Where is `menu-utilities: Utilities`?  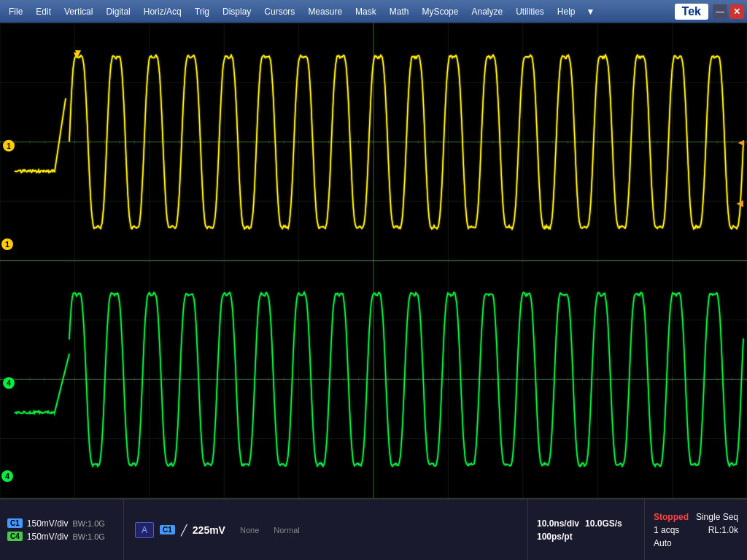 menu-utilities: Utilities is located at coordinates (530, 12).